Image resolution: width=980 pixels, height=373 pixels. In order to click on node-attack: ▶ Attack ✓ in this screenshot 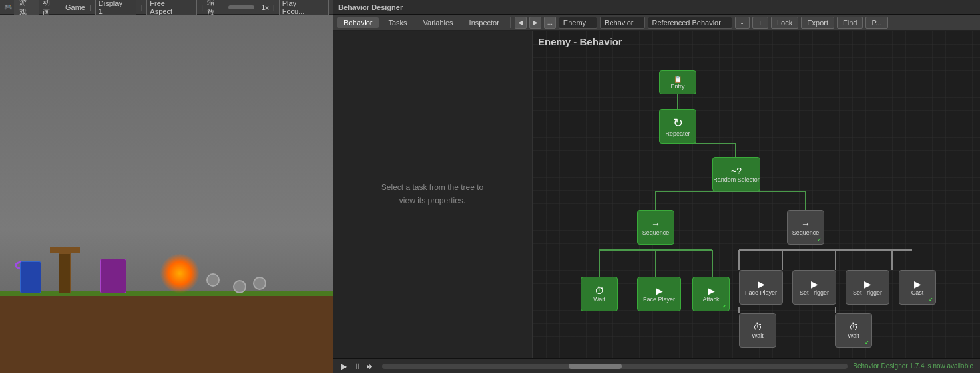, I will do `click(711, 294)`.